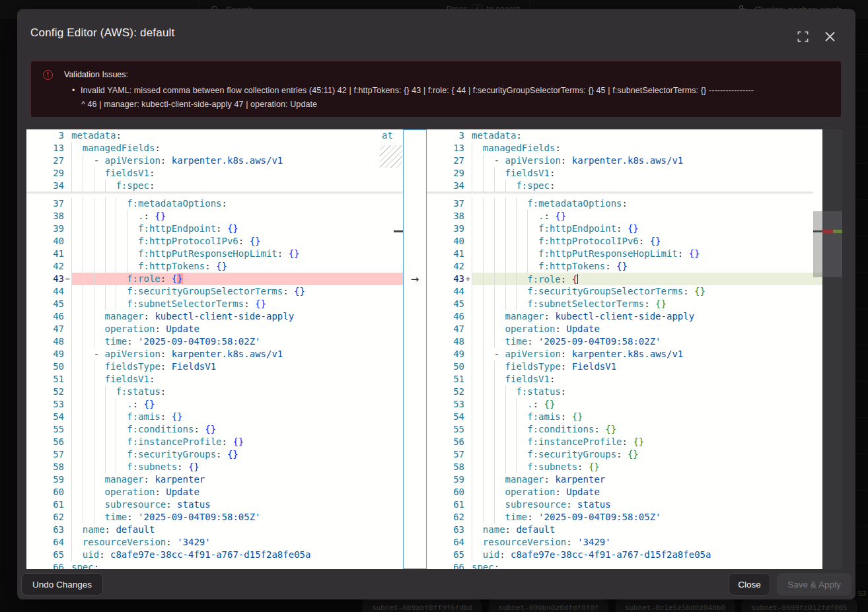 Image resolution: width=868 pixels, height=612 pixels. What do you see at coordinates (832, 349) in the screenshot?
I see `overview-ruler` at bounding box center [832, 349].